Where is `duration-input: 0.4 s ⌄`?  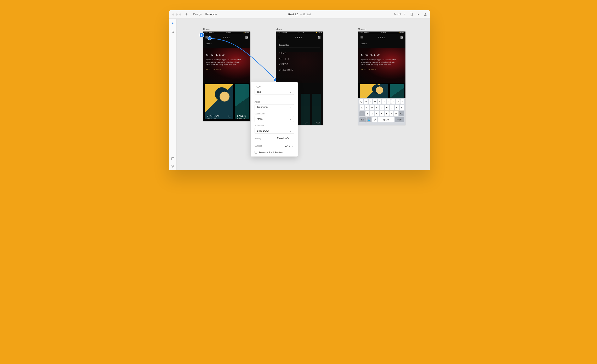
duration-input: 0.4 s ⌄ is located at coordinates (285, 146).